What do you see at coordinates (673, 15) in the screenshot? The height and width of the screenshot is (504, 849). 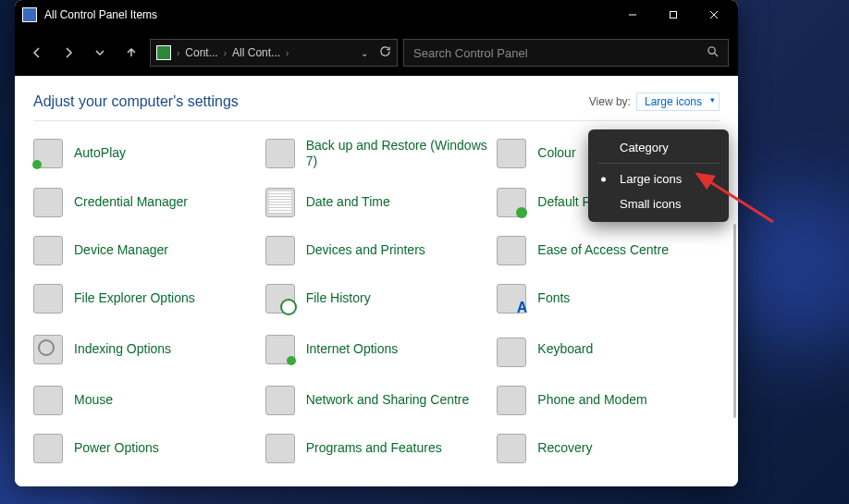 I see `maximize-button` at bounding box center [673, 15].